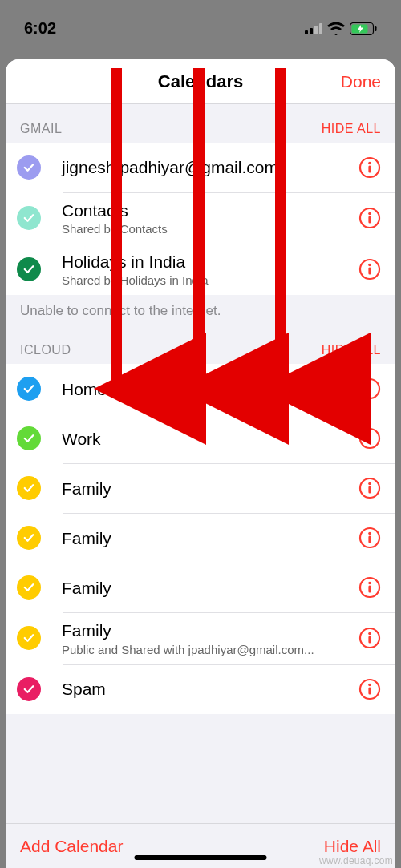  What do you see at coordinates (210, 390) in the screenshot?
I see `calendar-title: Home` at bounding box center [210, 390].